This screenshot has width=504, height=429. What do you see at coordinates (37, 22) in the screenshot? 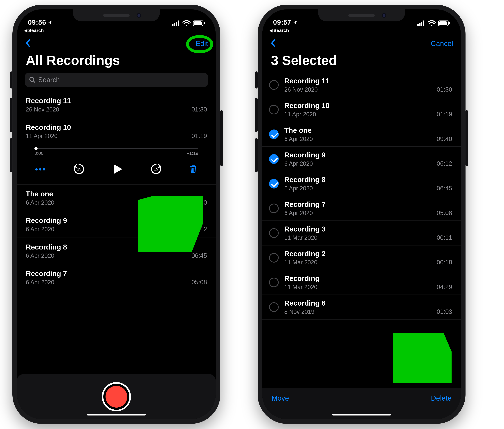
I see `status-time: 09:56` at bounding box center [37, 22].